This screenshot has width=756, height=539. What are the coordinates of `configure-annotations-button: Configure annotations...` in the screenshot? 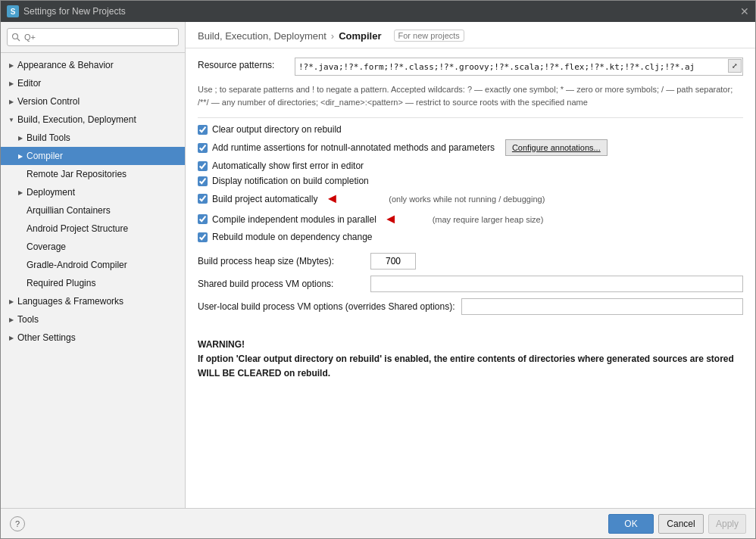 It's located at (556, 148).